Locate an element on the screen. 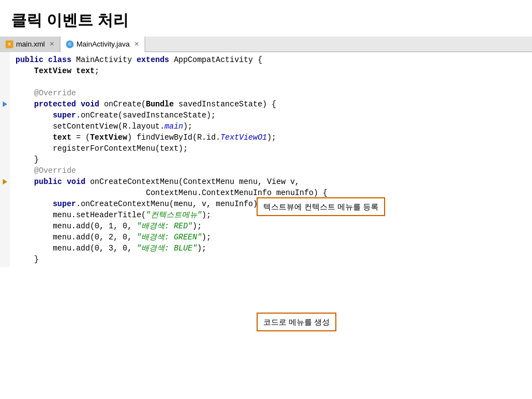 The height and width of the screenshot is (399, 532). kw-public-1: public class is located at coordinates (43, 60).